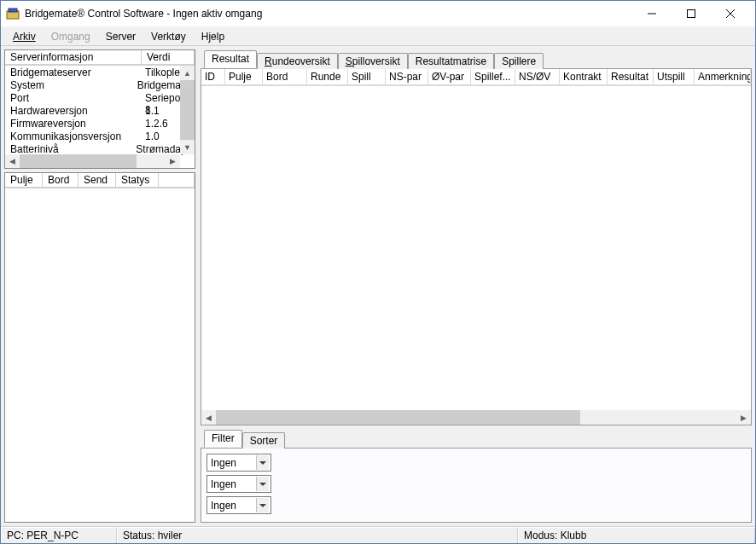  What do you see at coordinates (59, 535) in the screenshot?
I see `status-pc: PC: PER_N-PC` at bounding box center [59, 535].